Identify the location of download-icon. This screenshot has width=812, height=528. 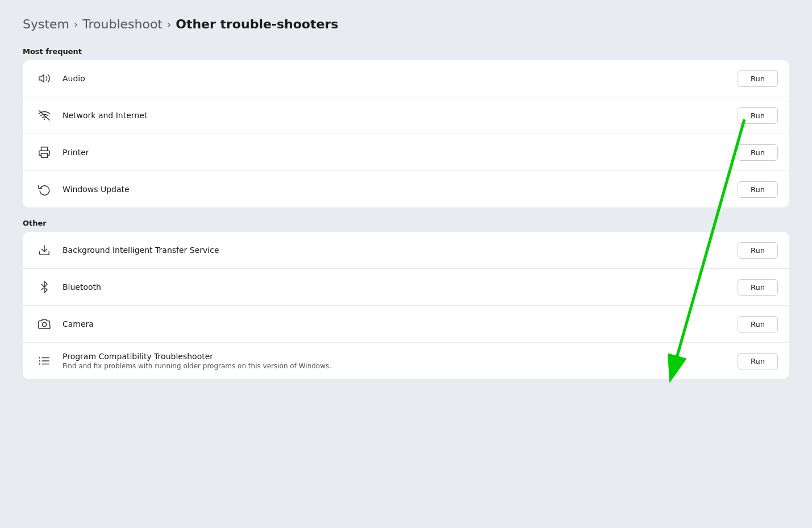
(44, 250).